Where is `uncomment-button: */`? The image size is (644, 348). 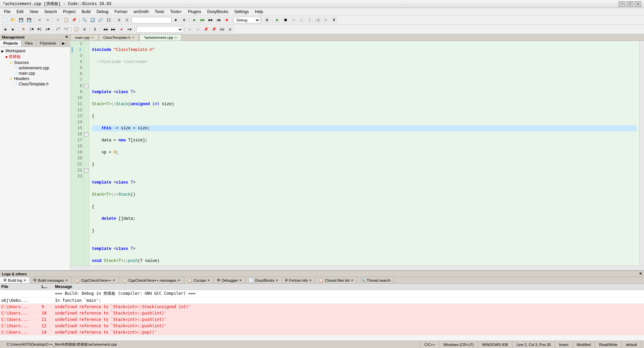 uncomment-button: */ is located at coordinates (66, 29).